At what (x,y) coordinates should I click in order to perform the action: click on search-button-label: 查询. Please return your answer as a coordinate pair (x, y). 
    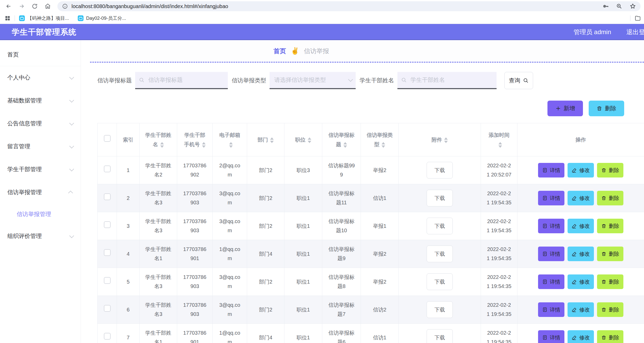
    Looking at the image, I should click on (515, 81).